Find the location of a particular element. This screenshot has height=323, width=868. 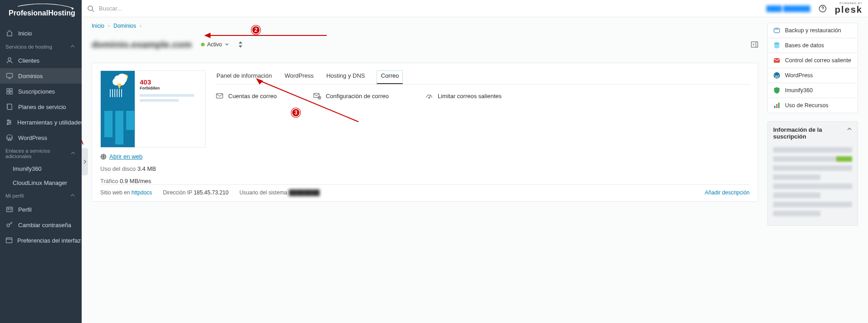

breadcrumb-home: Inicio is located at coordinates (98, 26).